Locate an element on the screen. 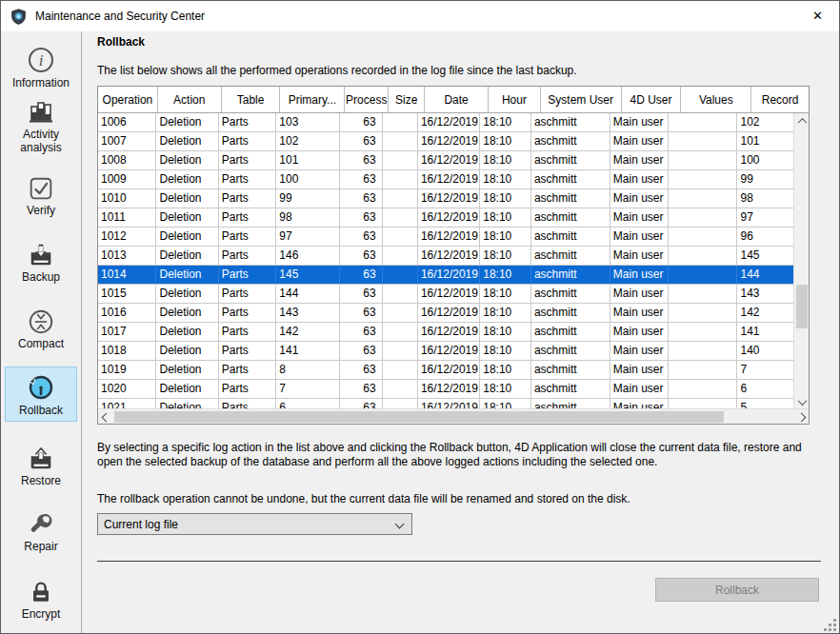 Image resolution: width=840 pixels, height=634 pixels. horizontal-scroll-thumb is located at coordinates (419, 417).